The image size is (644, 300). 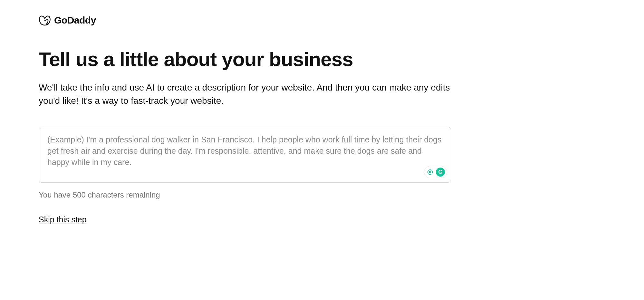 What do you see at coordinates (430, 172) in the screenshot?
I see `lightbulb-icon` at bounding box center [430, 172].